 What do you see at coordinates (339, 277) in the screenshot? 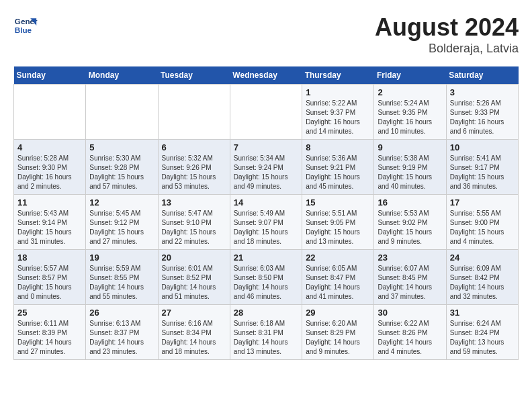
I see `calendar-cell: 22Sunrise: 6:05 AMSunset: 8:47 PMDayligh…` at bounding box center [339, 277].